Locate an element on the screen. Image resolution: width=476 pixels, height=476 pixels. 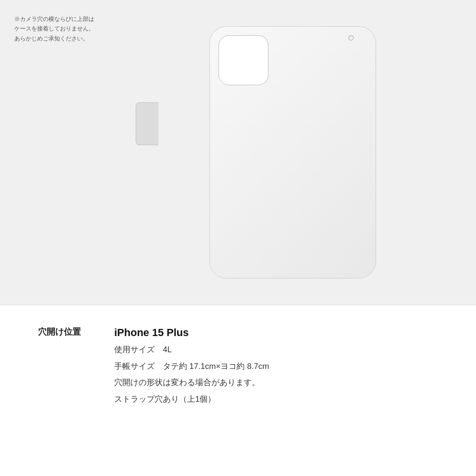
info-label: 穴開け位置 is located at coordinates (67, 332).